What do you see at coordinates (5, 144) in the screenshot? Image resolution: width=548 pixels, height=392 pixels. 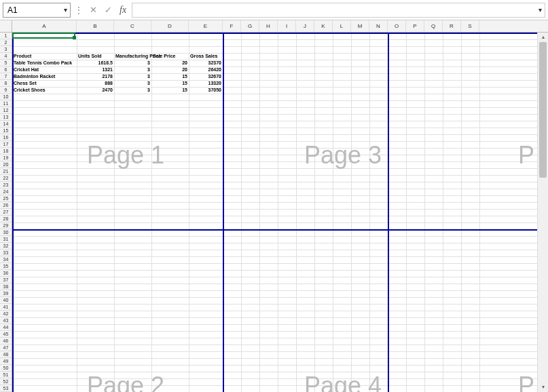 I see `row-header: 17` at bounding box center [5, 144].